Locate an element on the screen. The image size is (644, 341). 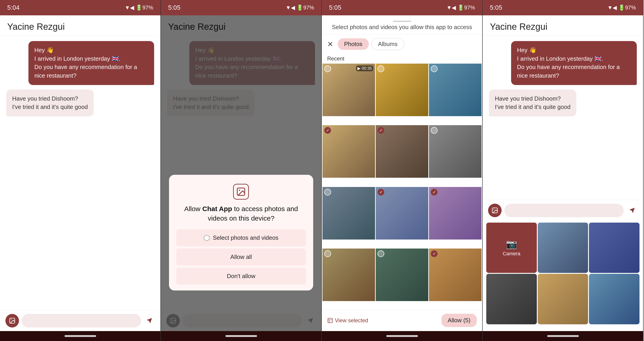
option-dont-allow: Don't allow is located at coordinates (241, 276).